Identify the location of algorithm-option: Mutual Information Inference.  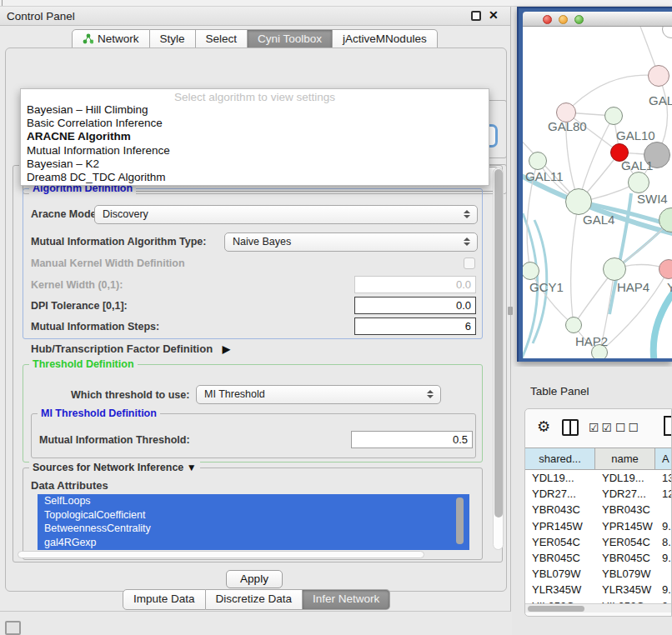
(255, 151).